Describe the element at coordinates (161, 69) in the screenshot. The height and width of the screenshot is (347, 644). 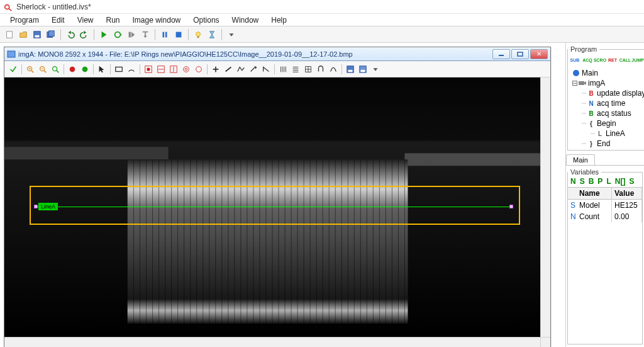
I see `roi-b-icon` at that location.